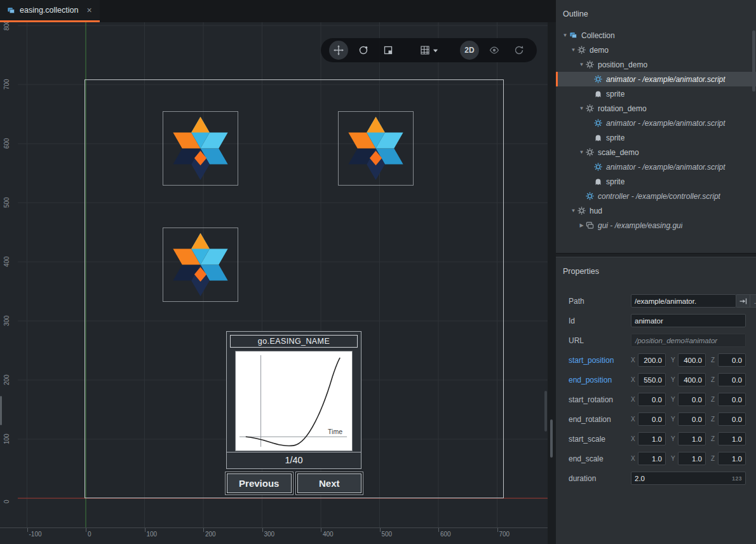  What do you see at coordinates (692, 399) in the screenshot?
I see `start-rotation-y-field` at bounding box center [692, 399].